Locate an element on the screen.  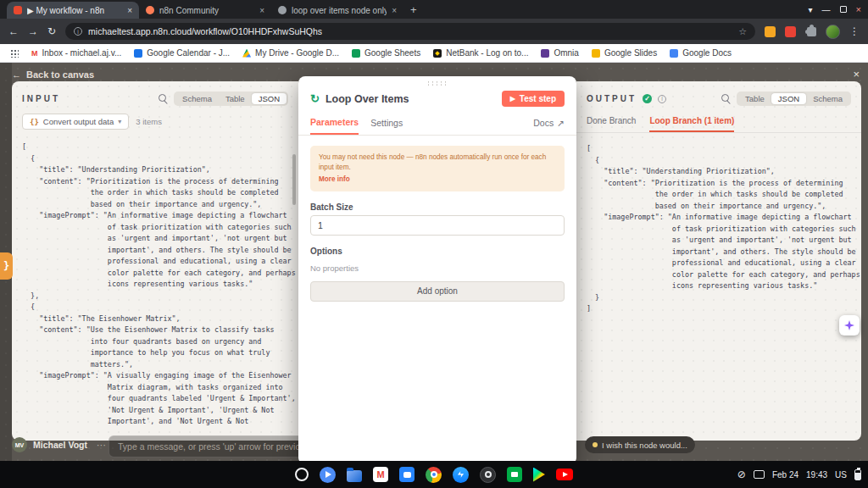
lightbulb-icon is located at coordinates (595, 445).